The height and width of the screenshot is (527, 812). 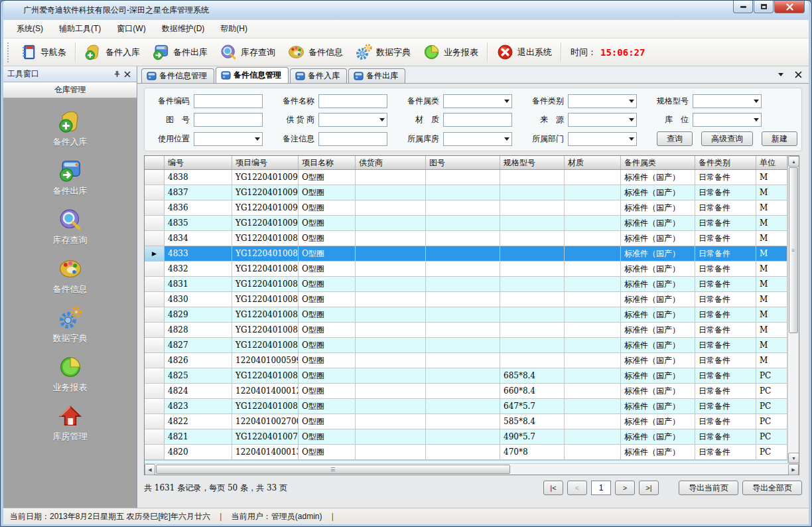 I want to click on button-高级查询: 高级查询, so click(x=727, y=139).